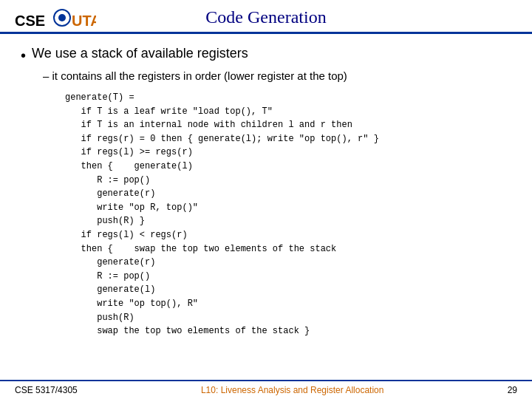 The image size is (532, 399). I want to click on footer-course: CSE 5317/4305, so click(46, 390).